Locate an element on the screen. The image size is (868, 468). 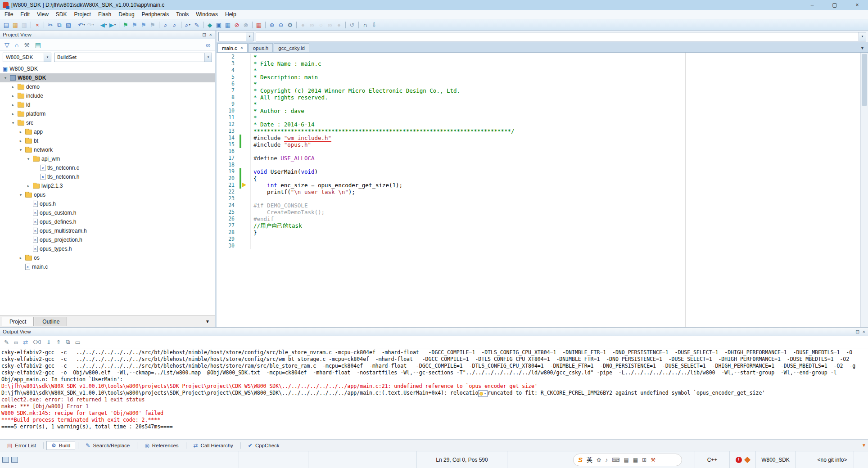
code-line-24: 24#if DEMO_CONSOLE is located at coordinates (542, 205).